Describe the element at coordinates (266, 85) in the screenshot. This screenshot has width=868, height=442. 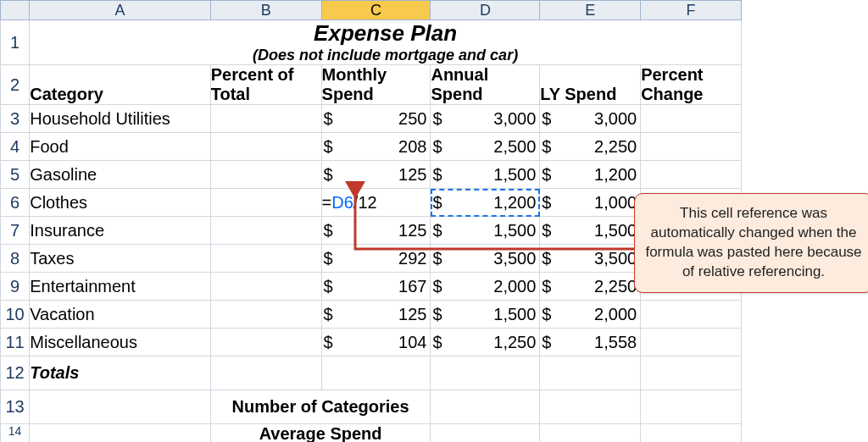
I see `header-percent-total: Percent ofTotal` at that location.